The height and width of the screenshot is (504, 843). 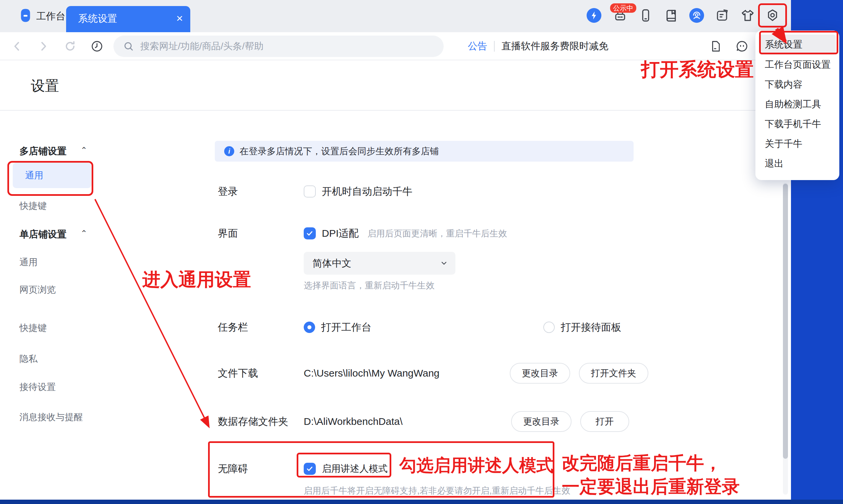 What do you see at coordinates (540, 373) in the screenshot?
I see `change-download-dir-button: 更改目录` at bounding box center [540, 373].